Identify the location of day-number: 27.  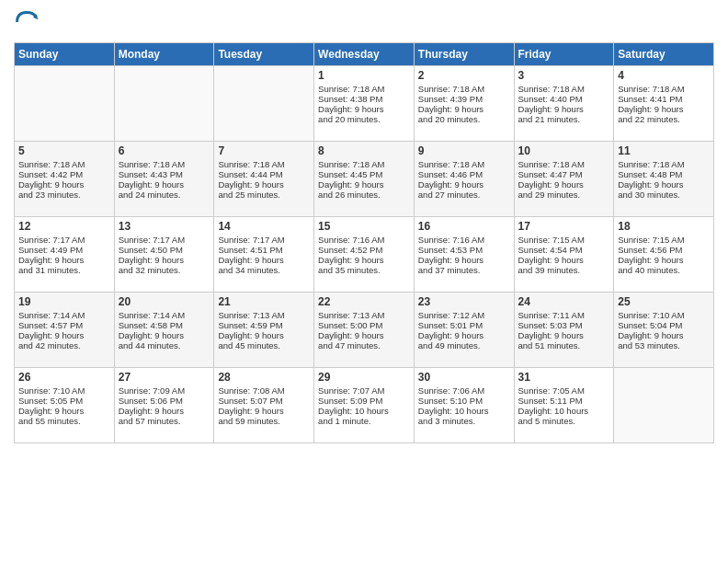
(165, 377).